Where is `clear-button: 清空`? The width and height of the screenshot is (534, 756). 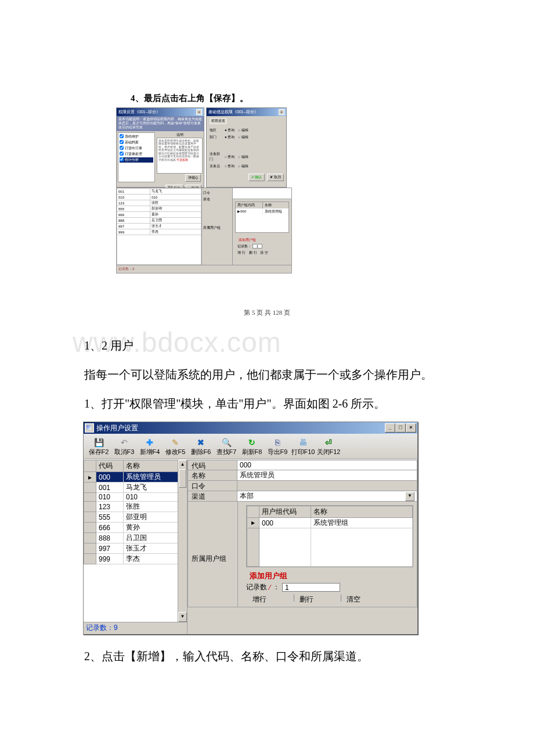
clear-button: 清空 is located at coordinates (353, 599).